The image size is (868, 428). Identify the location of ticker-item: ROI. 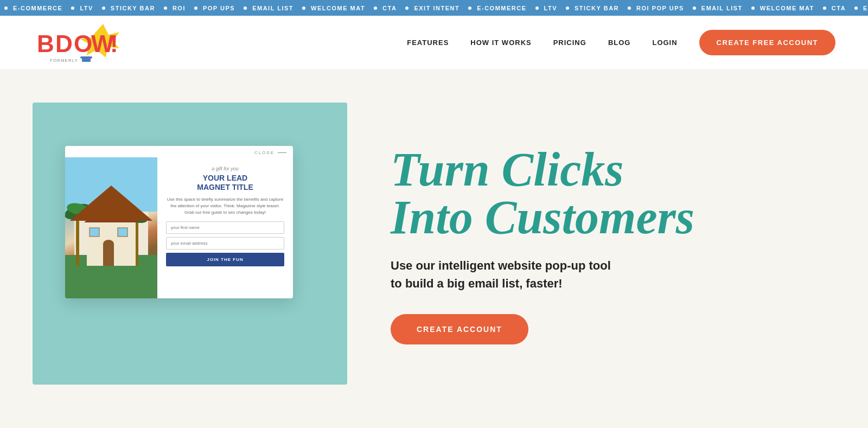
(175, 8).